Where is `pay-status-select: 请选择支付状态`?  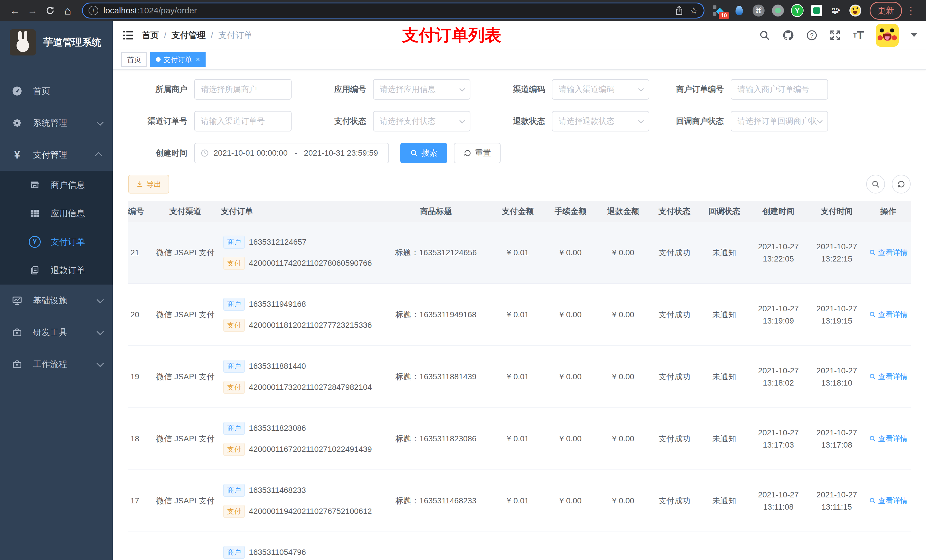
pay-status-select: 请选择支付状态 is located at coordinates (422, 121).